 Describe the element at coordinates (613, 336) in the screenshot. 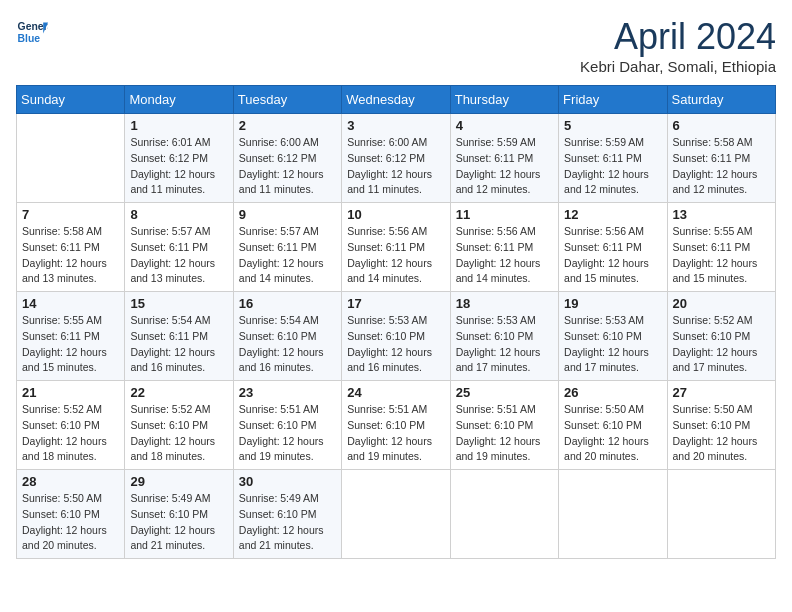

I see `calendar-cell: 19Sunrise: 5:53 AM Sunset: 6:10 PM Dayli…` at that location.